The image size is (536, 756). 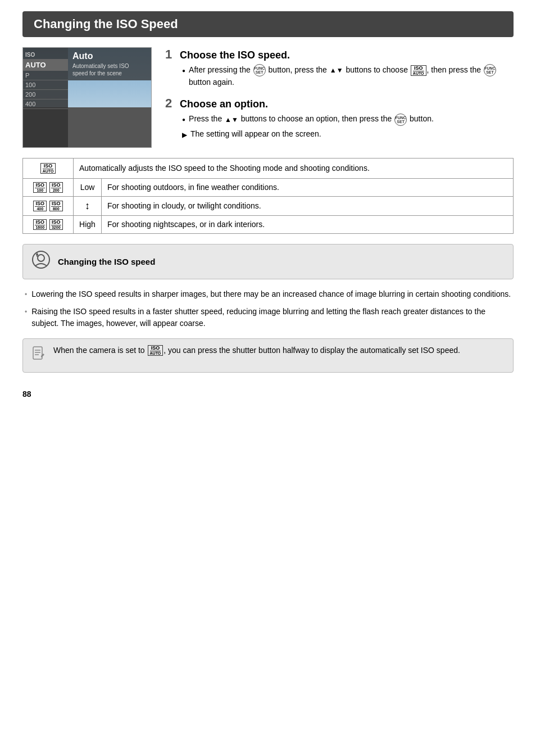 What do you see at coordinates (107, 262) in the screenshot?
I see `tip-title: Changing the ISO speed` at bounding box center [107, 262].